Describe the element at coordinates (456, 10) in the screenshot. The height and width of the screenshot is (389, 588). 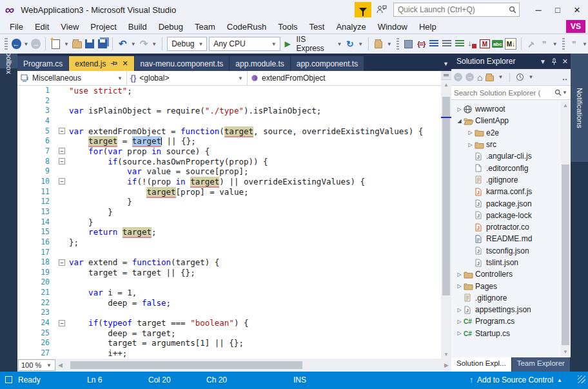
I see `quick-launch-box` at that location.